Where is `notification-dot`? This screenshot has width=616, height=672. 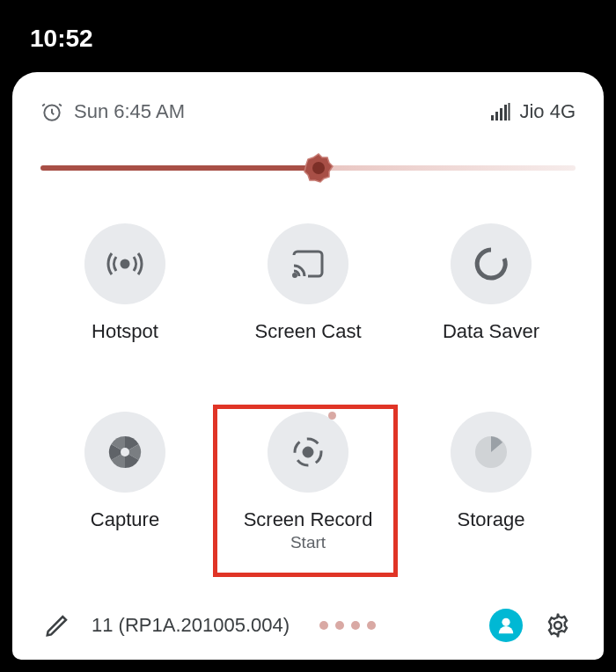
notification-dot is located at coordinates (333, 415).